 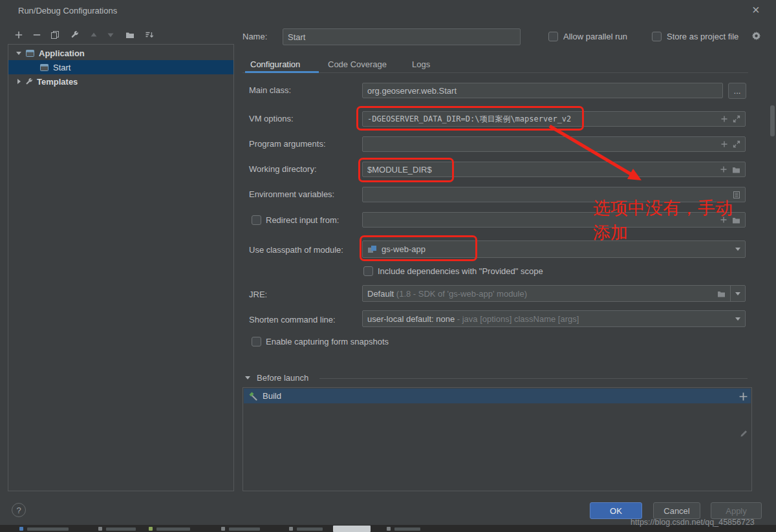 I want to click on active-tab-underline, so click(x=282, y=72).